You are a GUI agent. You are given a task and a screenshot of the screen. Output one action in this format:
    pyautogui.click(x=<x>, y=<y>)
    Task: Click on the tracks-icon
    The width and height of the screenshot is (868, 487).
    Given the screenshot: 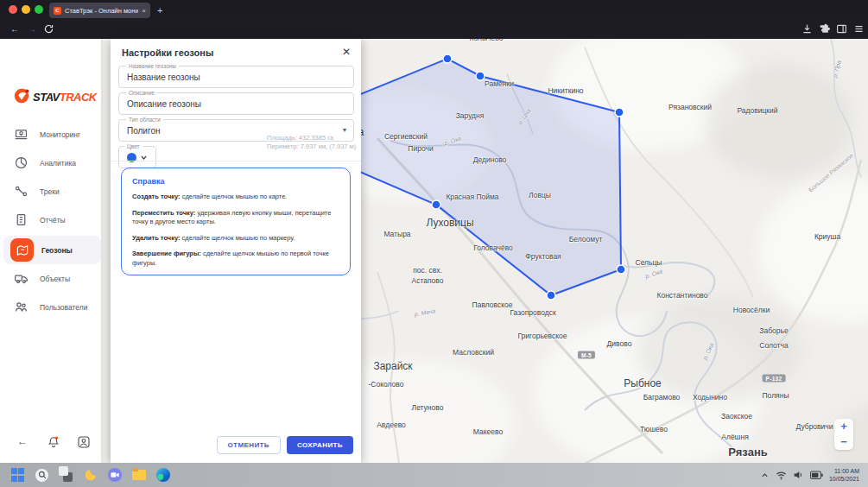 What is the action you would take?
    pyautogui.click(x=21, y=192)
    